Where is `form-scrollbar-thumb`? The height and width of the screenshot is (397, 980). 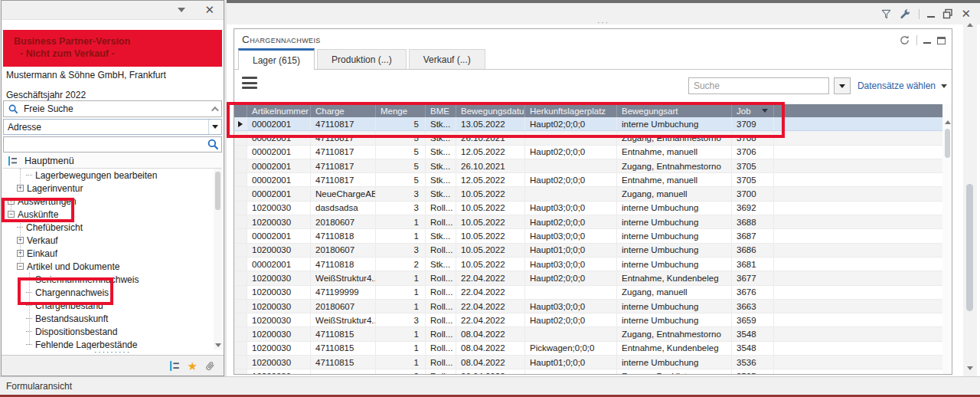 form-scrollbar-thumb is located at coordinates (969, 248).